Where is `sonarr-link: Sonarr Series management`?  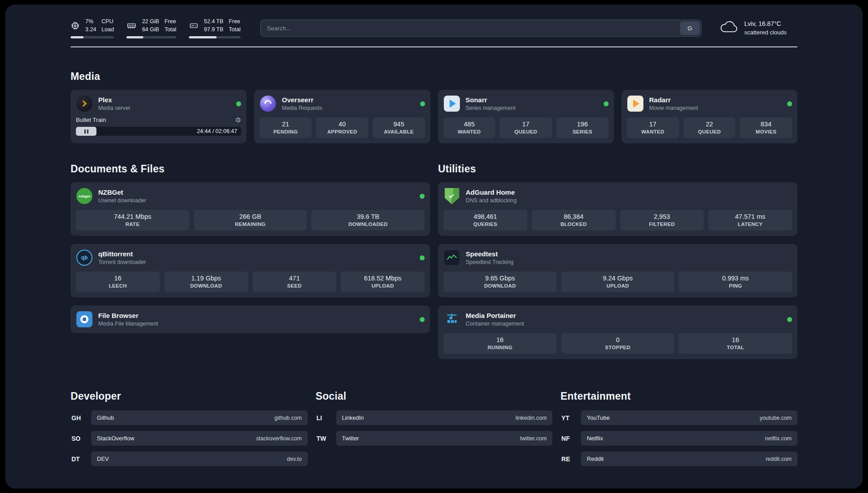
sonarr-link: Sonarr Series management is located at coordinates (526, 104).